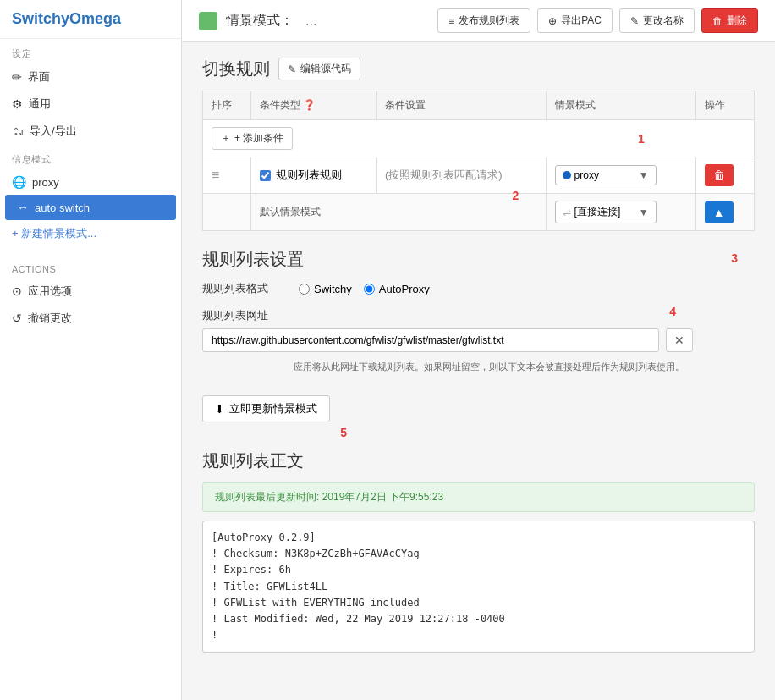 The height and width of the screenshot is (700, 775). Describe the element at coordinates (252, 139) in the screenshot. I see `add-condition-button: ＋ + 添加条件` at that location.